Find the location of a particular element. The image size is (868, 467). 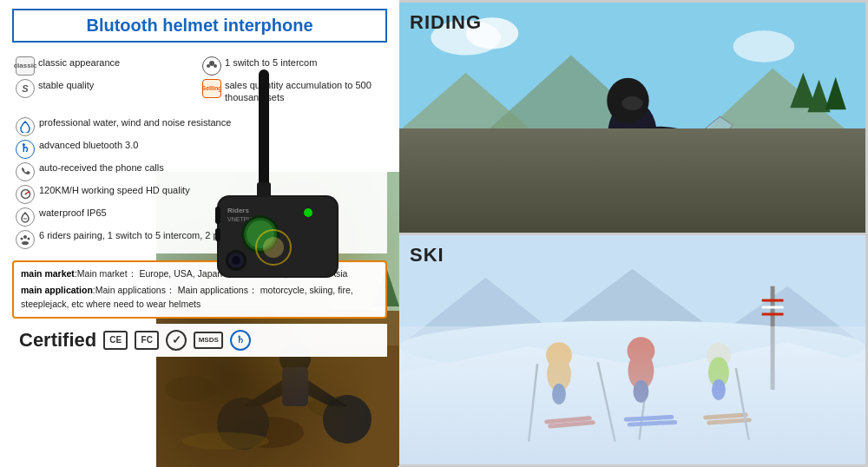

fc-badge: FC is located at coordinates (147, 340).